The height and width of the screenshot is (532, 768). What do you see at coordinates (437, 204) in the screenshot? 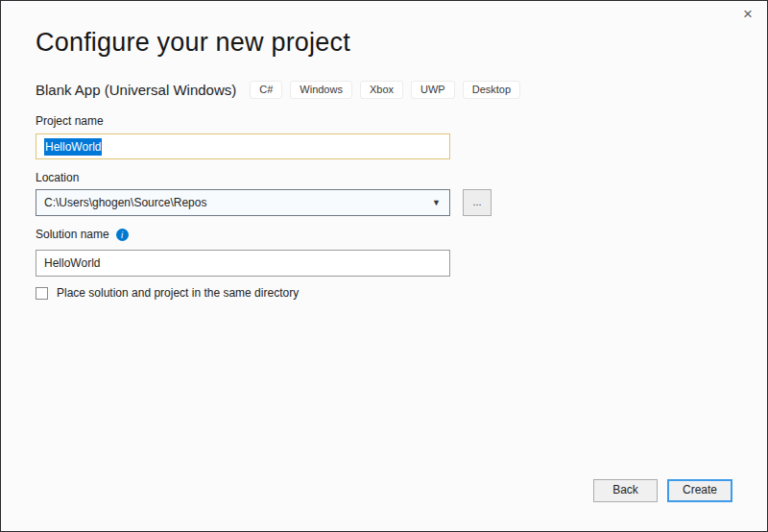
I see `chevron-down-icon: ▼` at bounding box center [437, 204].